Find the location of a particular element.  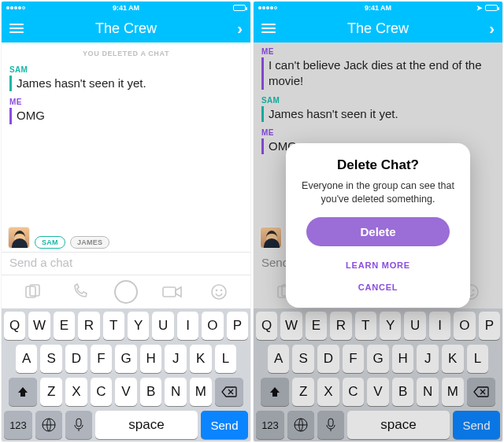

key-U: U is located at coordinates (162, 326).